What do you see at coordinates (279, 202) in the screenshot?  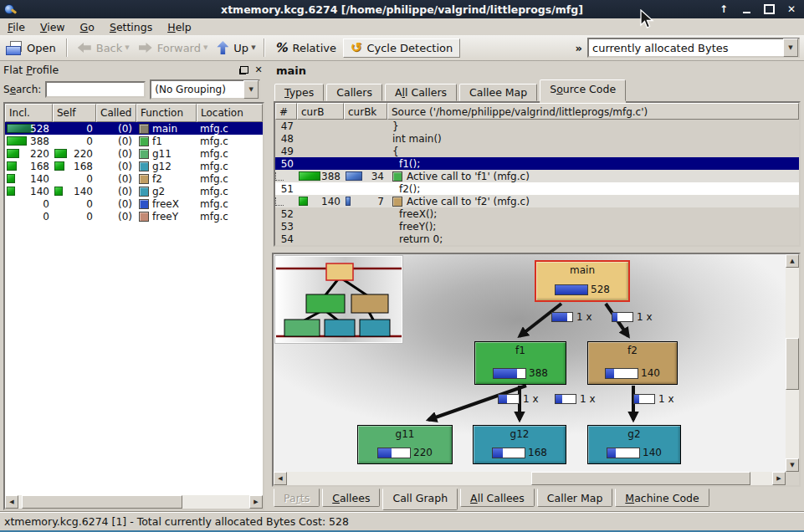 I see `tree-branch-icon` at bounding box center [279, 202].